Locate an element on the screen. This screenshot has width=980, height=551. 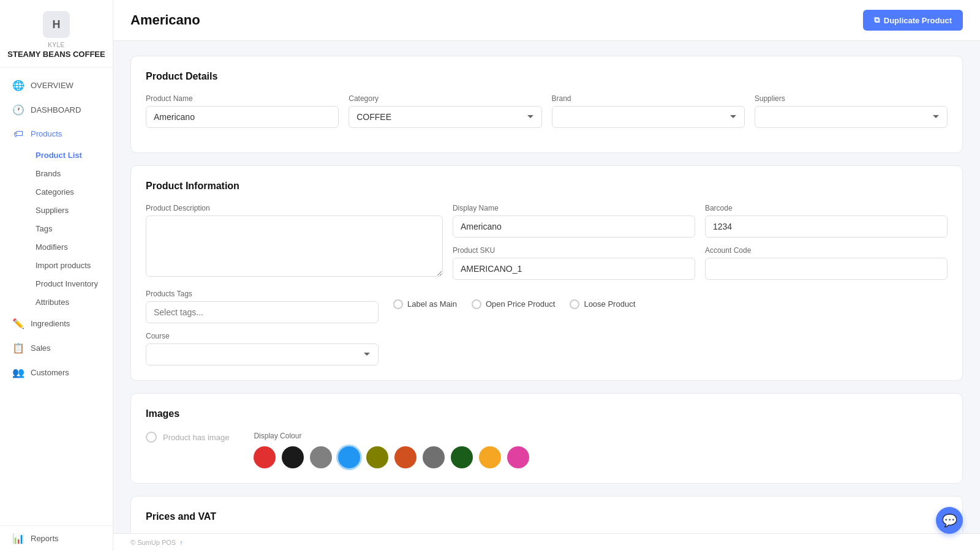
colour-orange is located at coordinates (490, 457).